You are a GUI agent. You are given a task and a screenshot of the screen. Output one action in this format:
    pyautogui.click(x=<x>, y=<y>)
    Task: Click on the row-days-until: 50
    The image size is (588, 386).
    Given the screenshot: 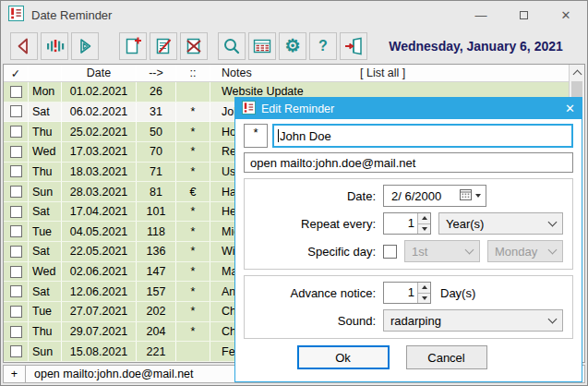 What is the action you would take?
    pyautogui.click(x=157, y=131)
    